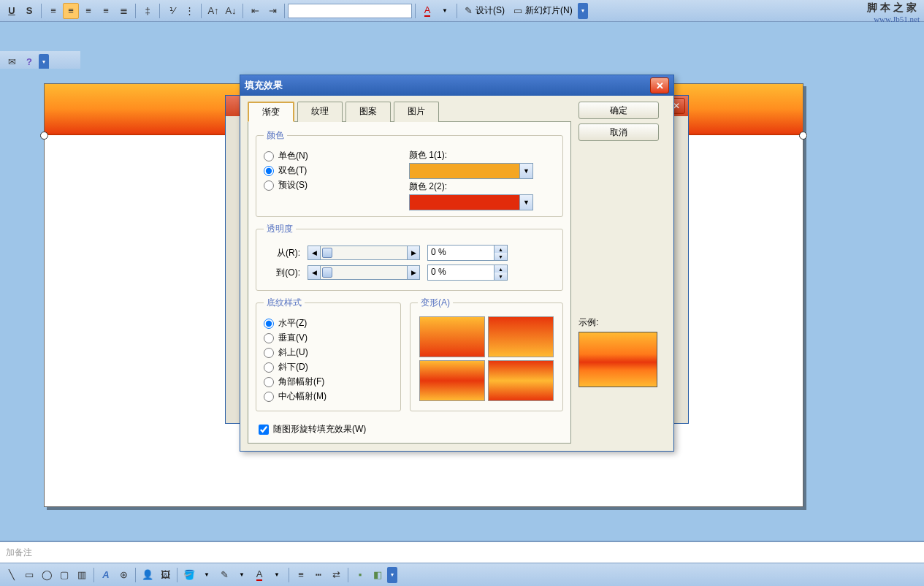 The image size is (924, 586). Describe the element at coordinates (106, 11) in the screenshot. I see `align-justify-button: ≡` at that location.